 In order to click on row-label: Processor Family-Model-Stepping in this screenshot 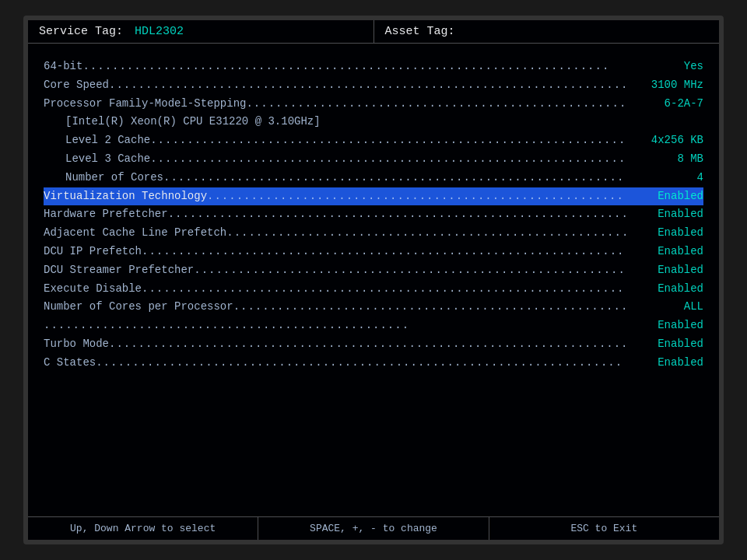, I will do `click(145, 104)`.